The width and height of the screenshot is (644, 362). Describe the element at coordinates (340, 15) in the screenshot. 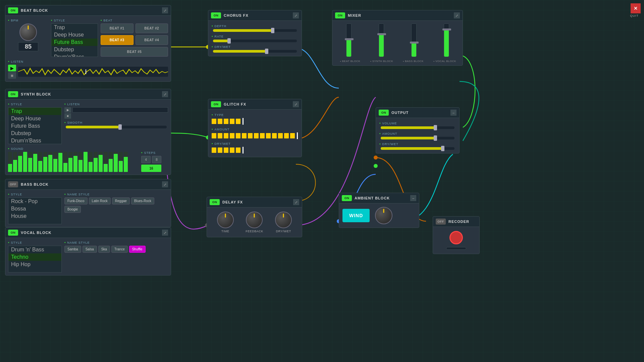

I see `mixer-on-button: ON` at that location.